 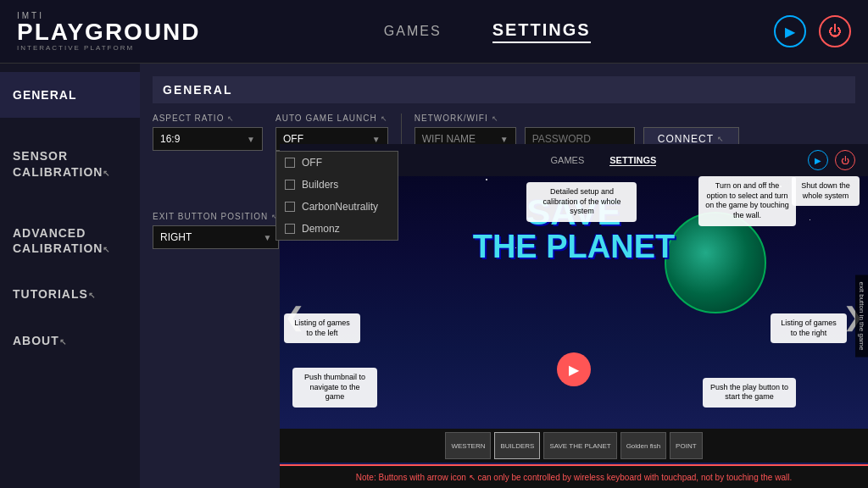 I want to click on checkbox-carbon, so click(x=290, y=207).